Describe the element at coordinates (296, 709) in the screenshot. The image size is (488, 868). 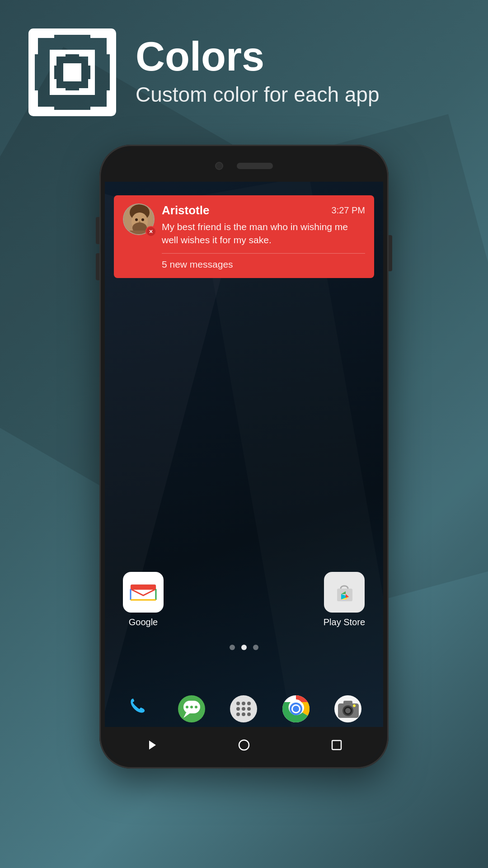
I see `dock-chrome-icon` at that location.